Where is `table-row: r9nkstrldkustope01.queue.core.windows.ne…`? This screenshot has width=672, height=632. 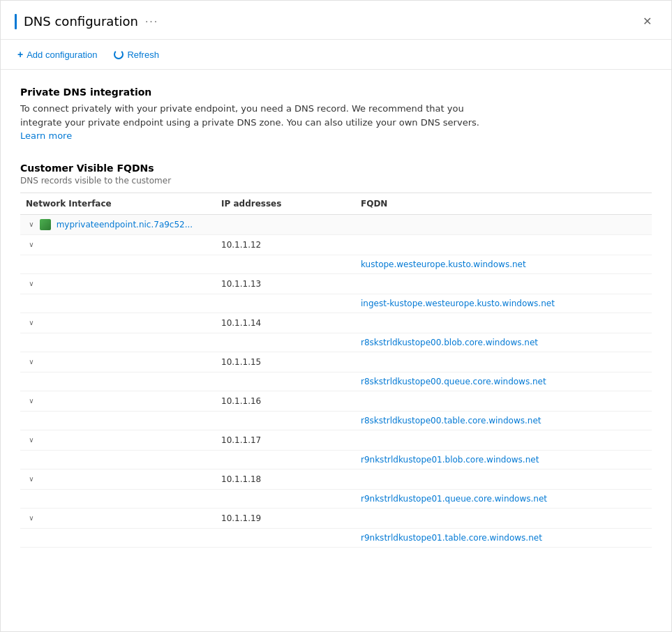
table-row: r9nkstrldkustope01.queue.core.windows.ne… is located at coordinates (336, 499).